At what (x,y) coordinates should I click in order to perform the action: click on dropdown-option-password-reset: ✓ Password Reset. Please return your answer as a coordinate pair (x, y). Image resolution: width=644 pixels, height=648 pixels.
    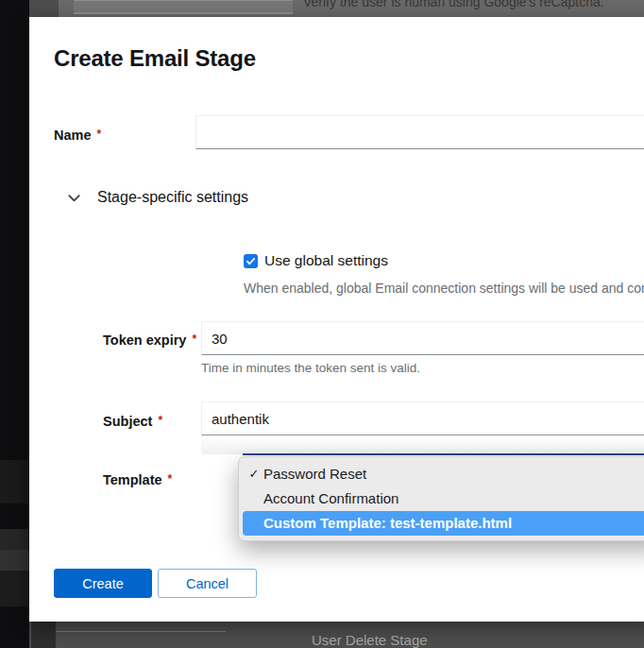
    Looking at the image, I should click on (444, 474).